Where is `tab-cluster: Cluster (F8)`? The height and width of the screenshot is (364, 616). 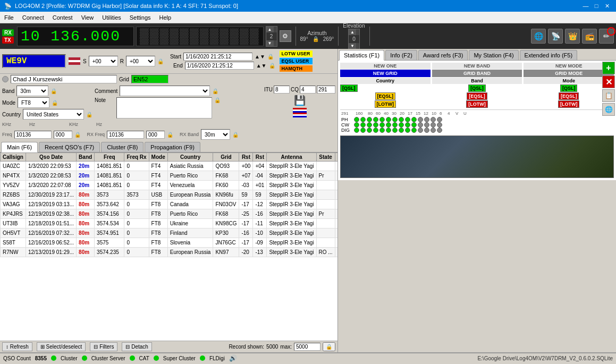 tab-cluster: Cluster (F8) is located at coordinates (122, 147).